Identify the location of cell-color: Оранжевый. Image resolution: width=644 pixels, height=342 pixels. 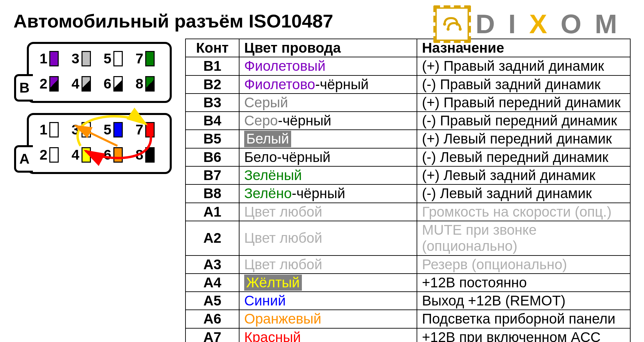
(328, 319).